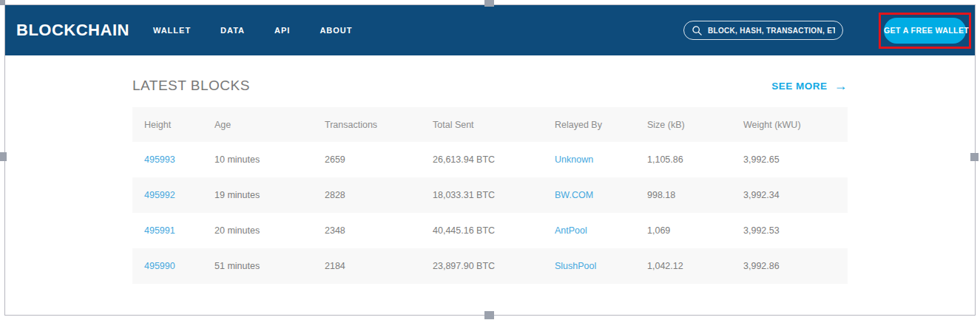  I want to click on page-title: LATEST BLOCKS, so click(191, 86).